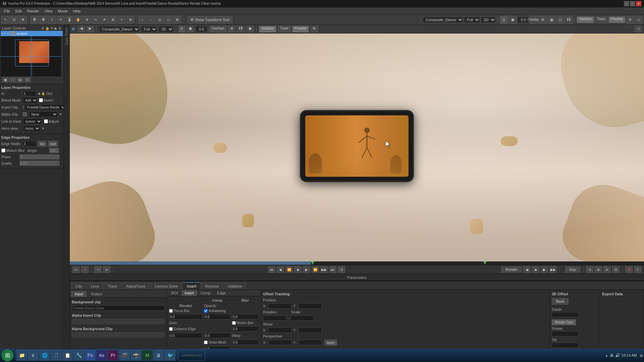 Image resolution: width=644 pixels, height=362 pixels. Describe the element at coordinates (54, 150) in the screenshot. I see `angle-input` at that location.